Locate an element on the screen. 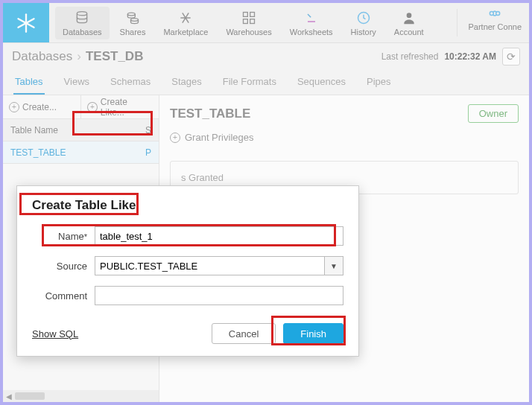 The width and height of the screenshot is (532, 405). nav-label: Account is located at coordinates (409, 32).